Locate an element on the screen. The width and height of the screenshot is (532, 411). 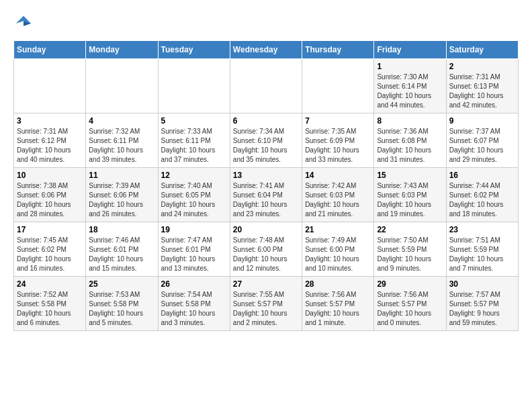
page-header is located at coordinates (266, 24).